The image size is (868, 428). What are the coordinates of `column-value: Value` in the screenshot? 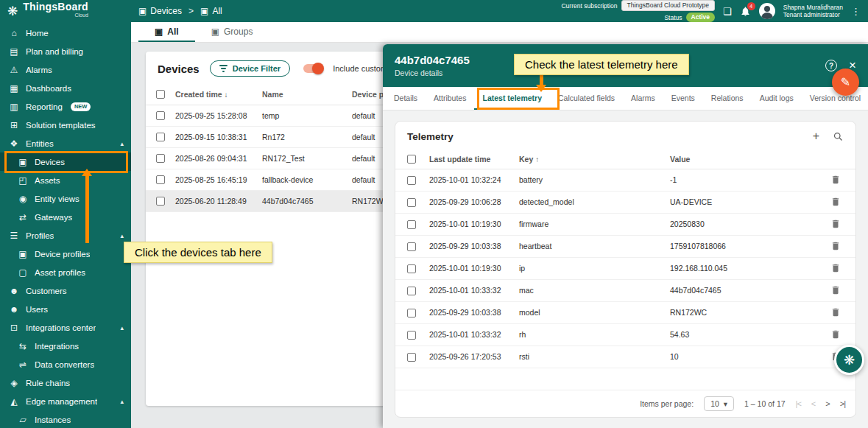 It's located at (746, 159).